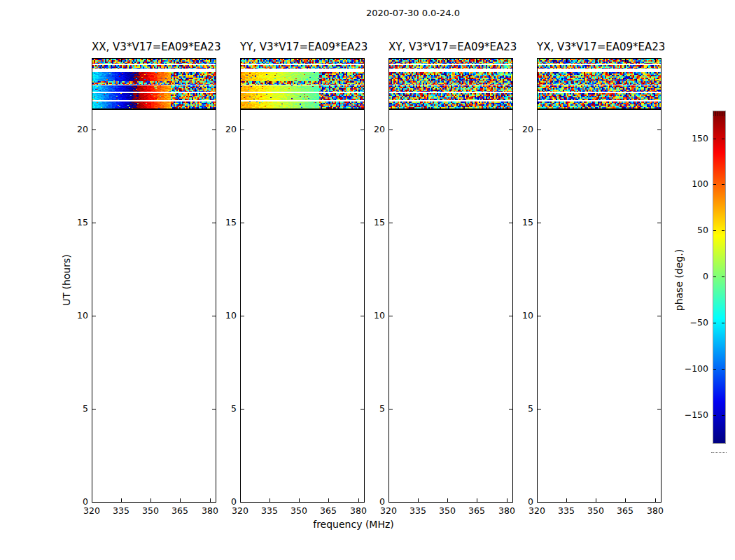  Describe the element at coordinates (694, 369) in the screenshot. I see `colorbar-tick-label: −100` at that location.